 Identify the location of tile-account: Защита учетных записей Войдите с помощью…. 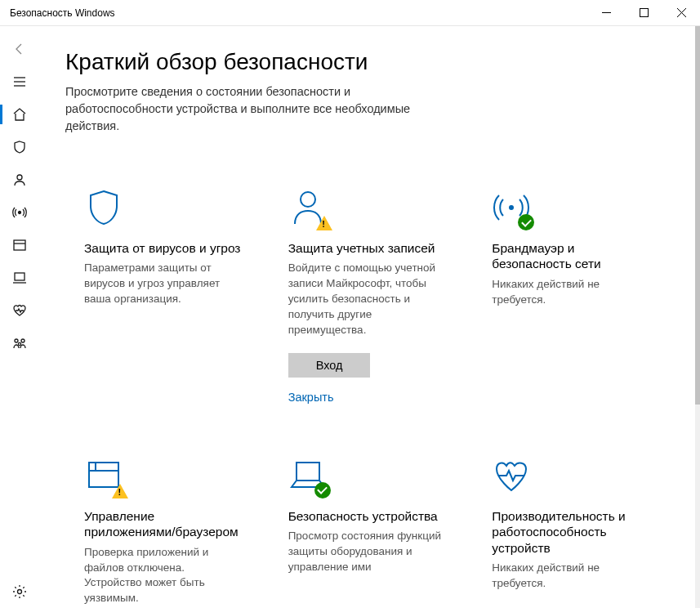
(368, 294).